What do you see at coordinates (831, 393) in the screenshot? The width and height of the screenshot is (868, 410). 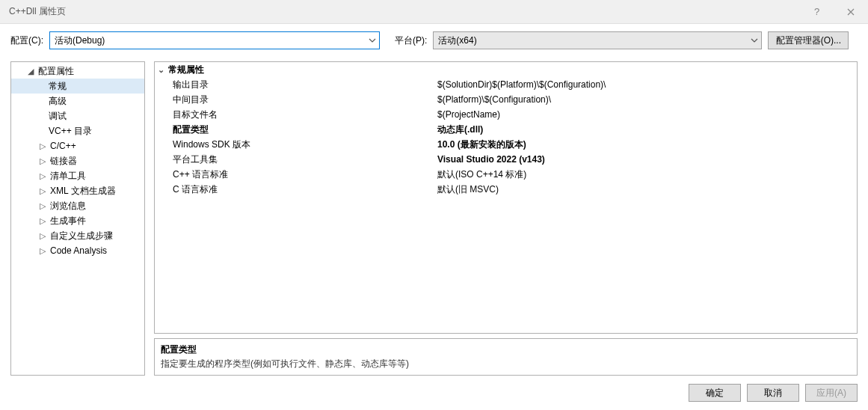 I see `apply-button: 应用(A)` at bounding box center [831, 393].